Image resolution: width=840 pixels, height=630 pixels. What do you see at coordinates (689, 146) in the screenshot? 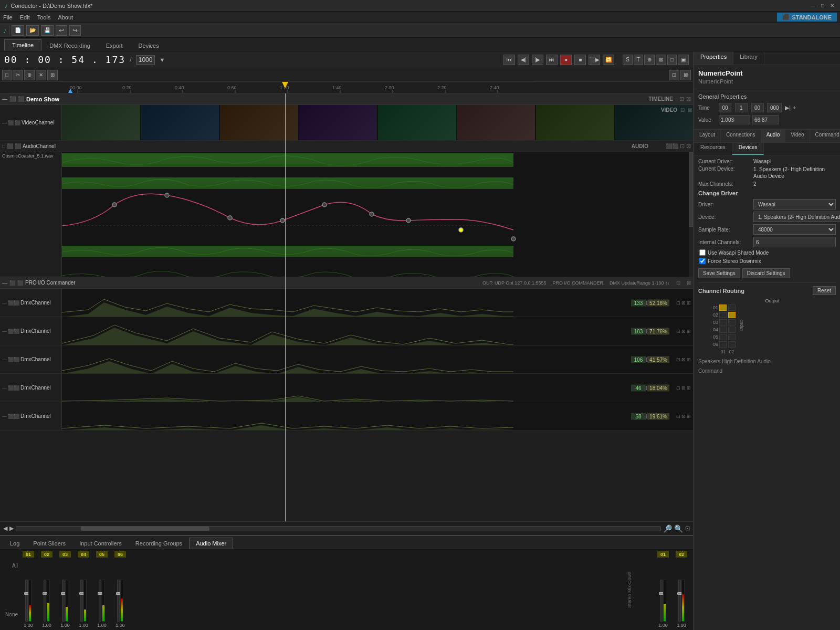
I see `ac-ctrl: ⊠` at bounding box center [689, 146].